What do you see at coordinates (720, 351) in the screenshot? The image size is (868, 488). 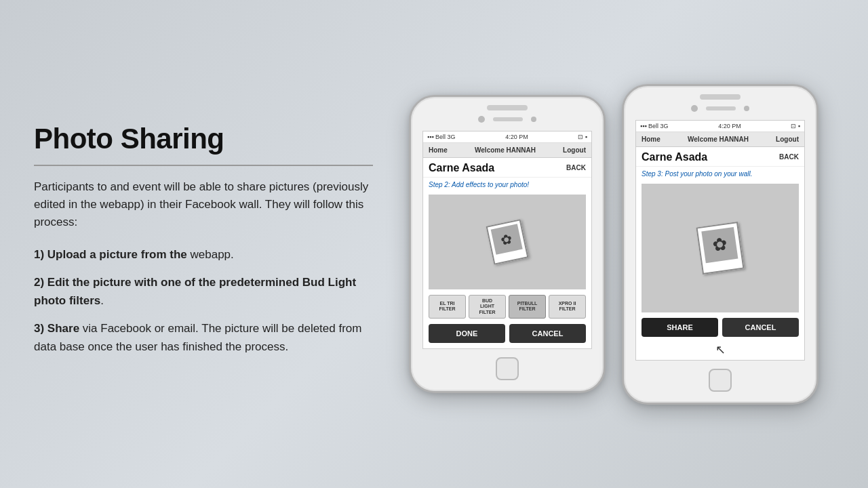 I see `phone-2-cursor-area: ↖` at bounding box center [720, 351].